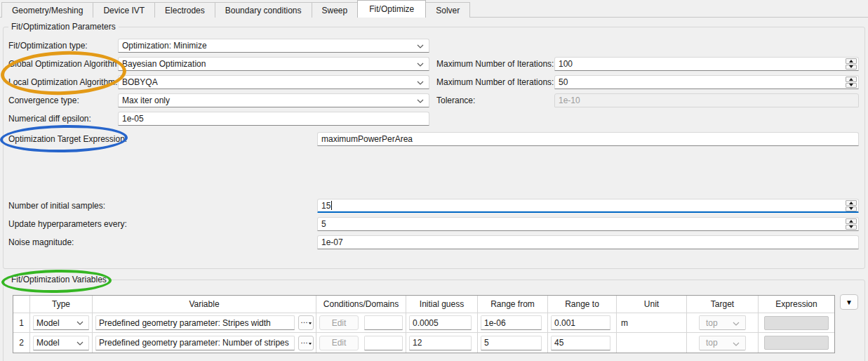 This screenshot has width=868, height=361. I want to click on row-2-range-from-field: 5, so click(511, 343).